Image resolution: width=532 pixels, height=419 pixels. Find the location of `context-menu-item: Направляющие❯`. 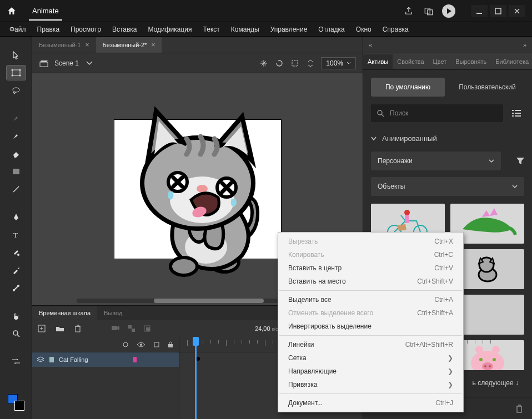

context-menu-item: Направляющие❯ is located at coordinates (371, 371).